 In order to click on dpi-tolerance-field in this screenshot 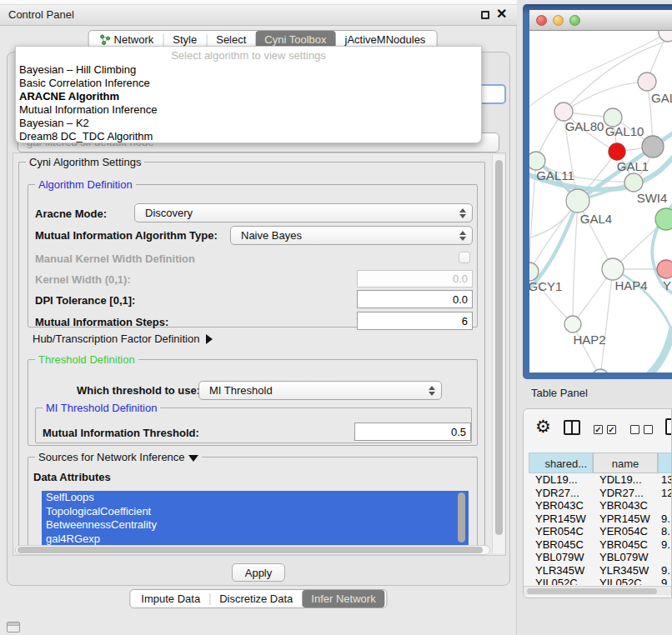, I will do `click(415, 299)`.